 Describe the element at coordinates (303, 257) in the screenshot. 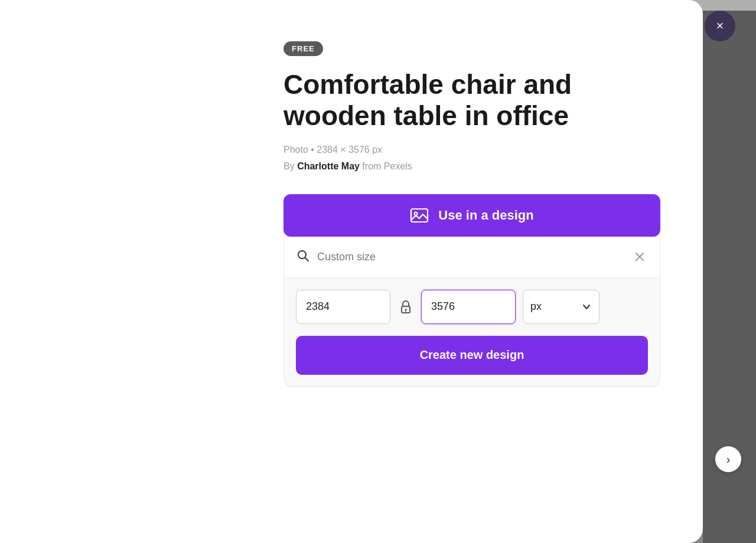

I see `search-icon` at that location.